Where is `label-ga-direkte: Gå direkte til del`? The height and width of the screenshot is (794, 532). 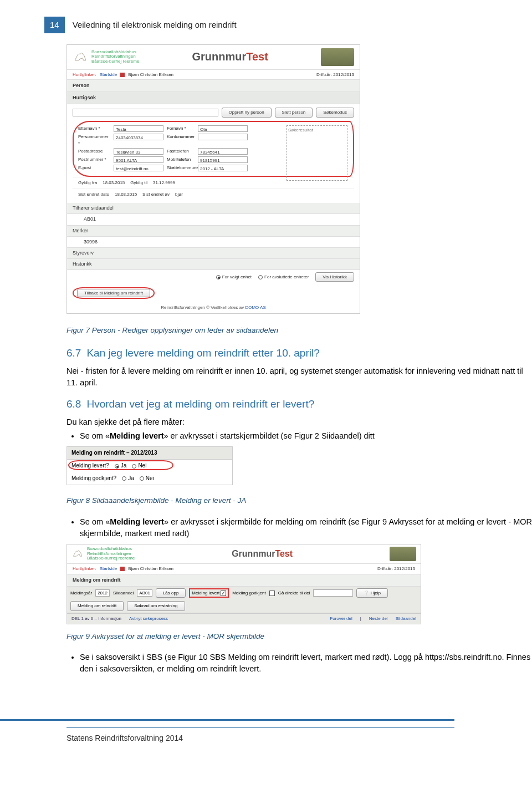
label-ga-direkte: Gå direkte til del is located at coordinates (294, 593).